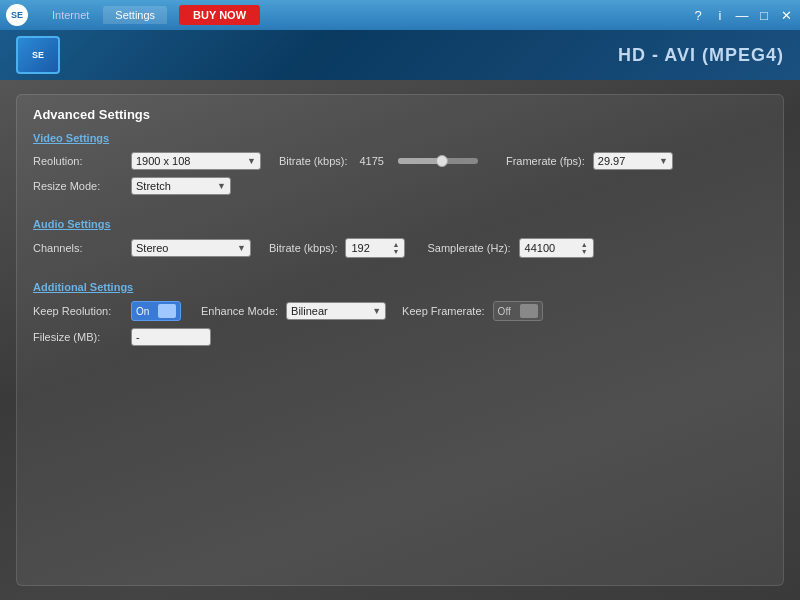 Image resolution: width=800 pixels, height=600 pixels. I want to click on close-icon: ✕, so click(786, 16).